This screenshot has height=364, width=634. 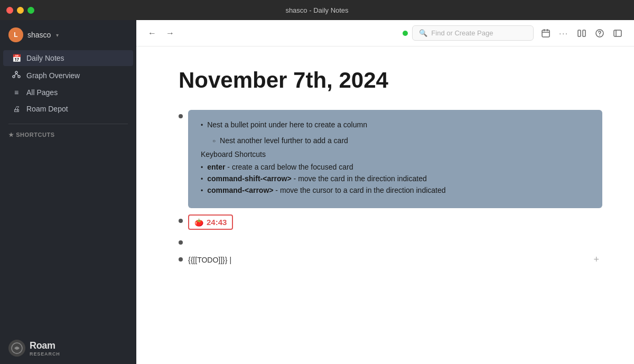 I want to click on user-avatar: L, so click(x=16, y=35).